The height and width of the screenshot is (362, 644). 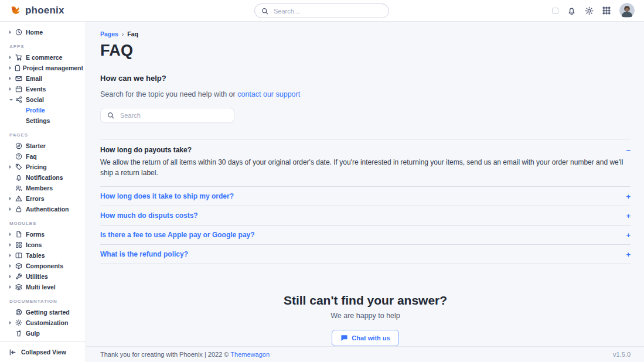 What do you see at coordinates (21, 276) in the screenshot?
I see `wrench-icon` at bounding box center [21, 276].